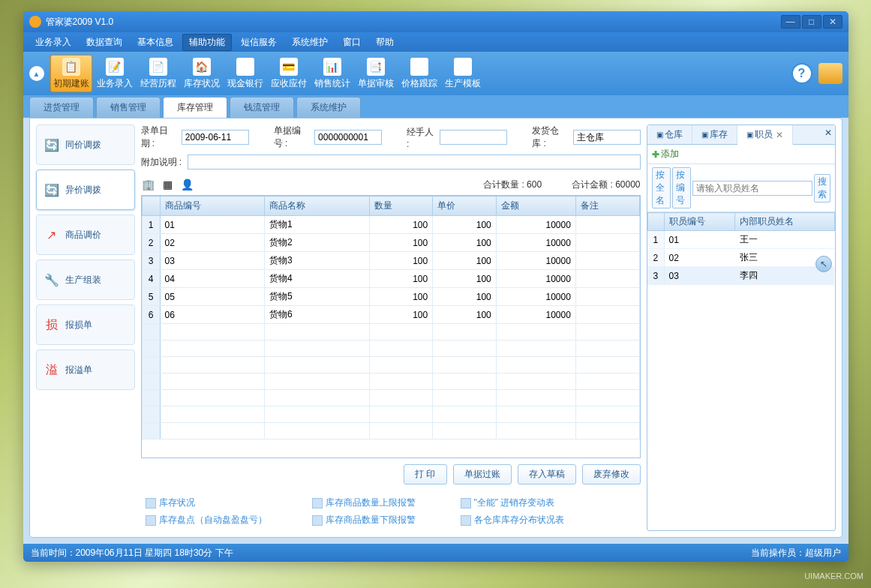  What do you see at coordinates (741, 371) in the screenshot?
I see `right-panel-grid: 职员编号内部职员姓名101王一202张三303李四 ↖` at bounding box center [741, 371].